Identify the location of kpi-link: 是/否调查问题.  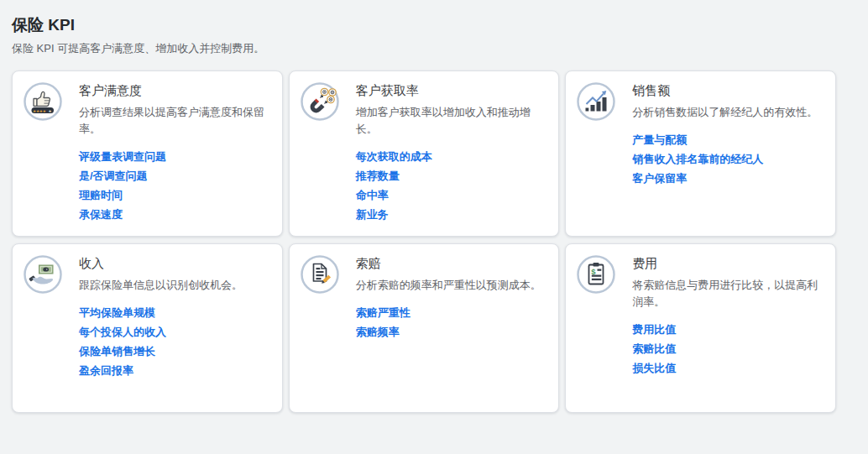
(174, 176).